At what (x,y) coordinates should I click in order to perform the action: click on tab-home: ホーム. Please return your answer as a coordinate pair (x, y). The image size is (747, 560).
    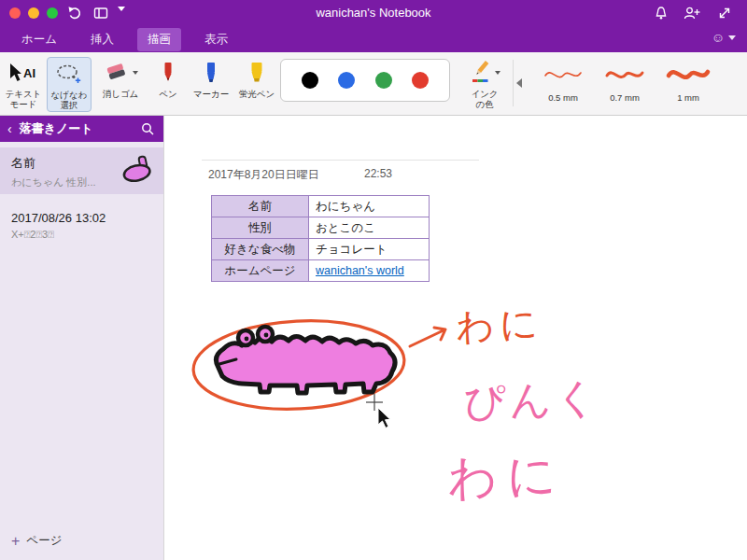
    Looking at the image, I should click on (39, 39).